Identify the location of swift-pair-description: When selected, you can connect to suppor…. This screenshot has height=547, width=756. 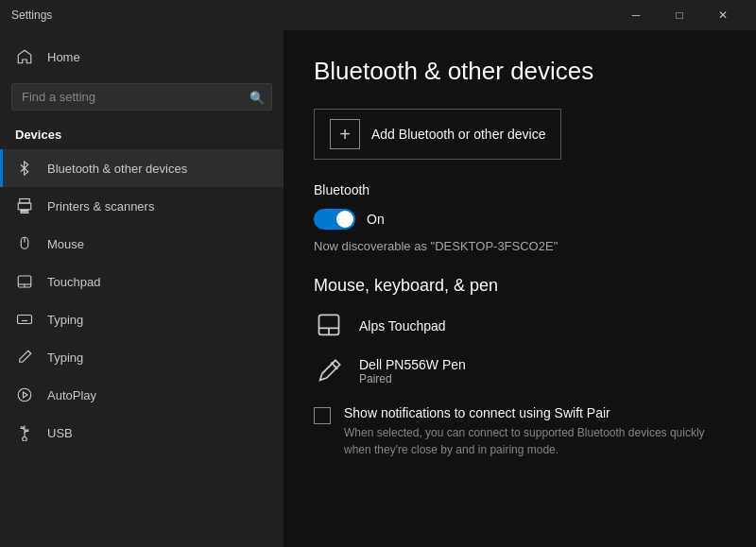
(535, 441).